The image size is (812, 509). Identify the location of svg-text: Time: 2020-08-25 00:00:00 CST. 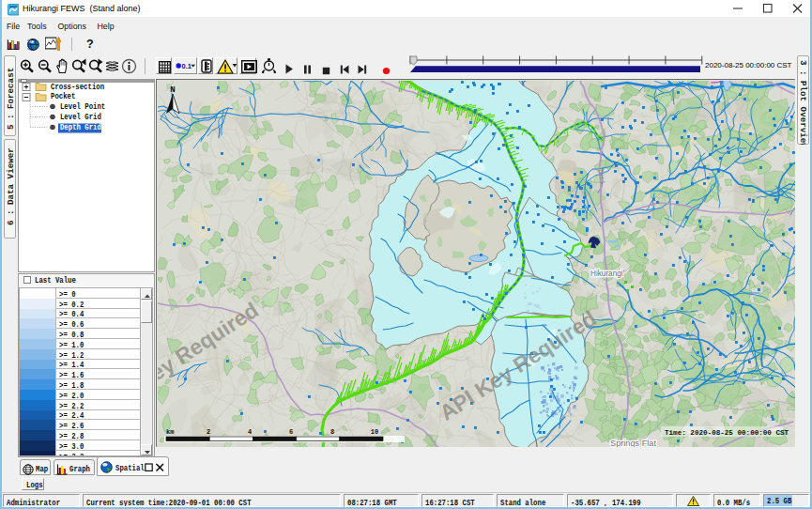
(727, 432).